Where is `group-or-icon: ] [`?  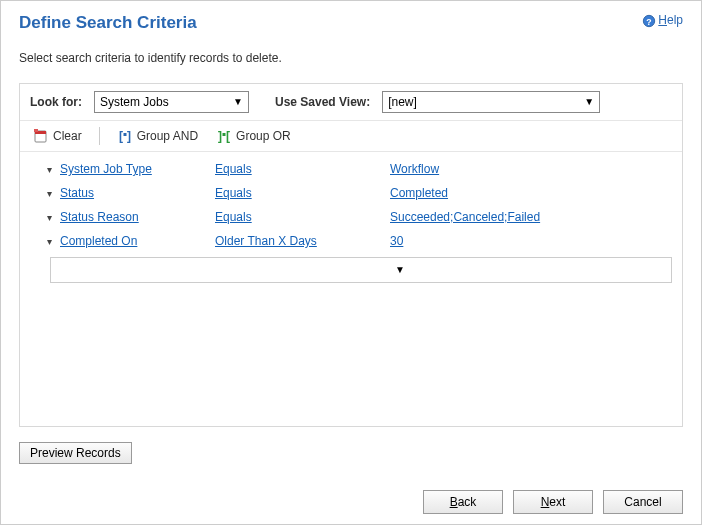 group-or-icon: ] [ is located at coordinates (224, 136).